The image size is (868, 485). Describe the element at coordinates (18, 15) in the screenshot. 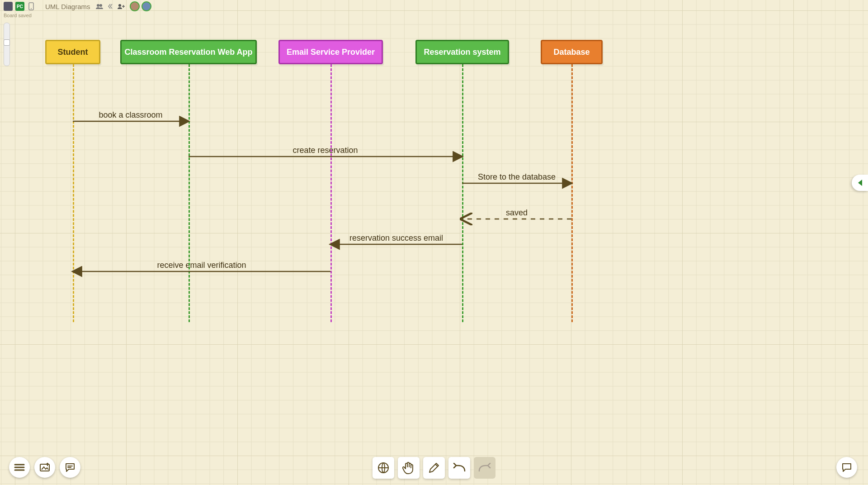

I see `save-status: Board saved` at that location.